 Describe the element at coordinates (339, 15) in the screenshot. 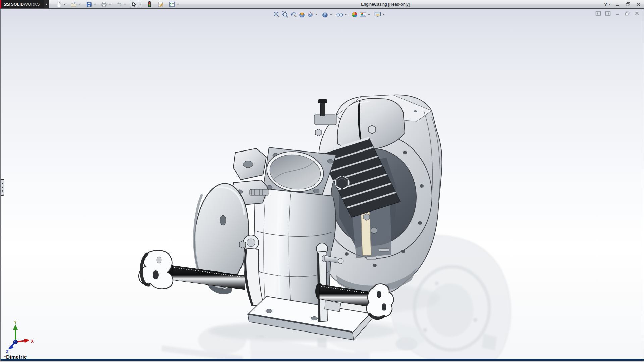

I see `hide-show-items-button` at that location.